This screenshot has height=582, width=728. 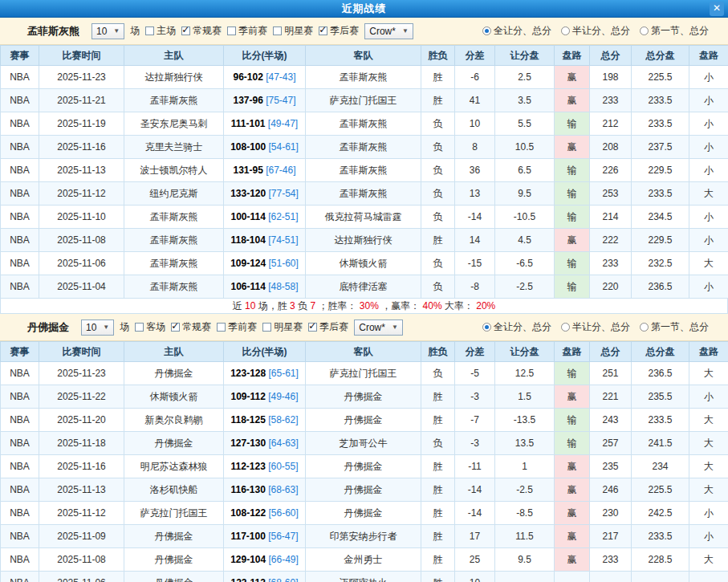 What do you see at coordinates (525, 77) in the screenshot?
I see `cell-handicap-line: 2.5` at bounding box center [525, 77].